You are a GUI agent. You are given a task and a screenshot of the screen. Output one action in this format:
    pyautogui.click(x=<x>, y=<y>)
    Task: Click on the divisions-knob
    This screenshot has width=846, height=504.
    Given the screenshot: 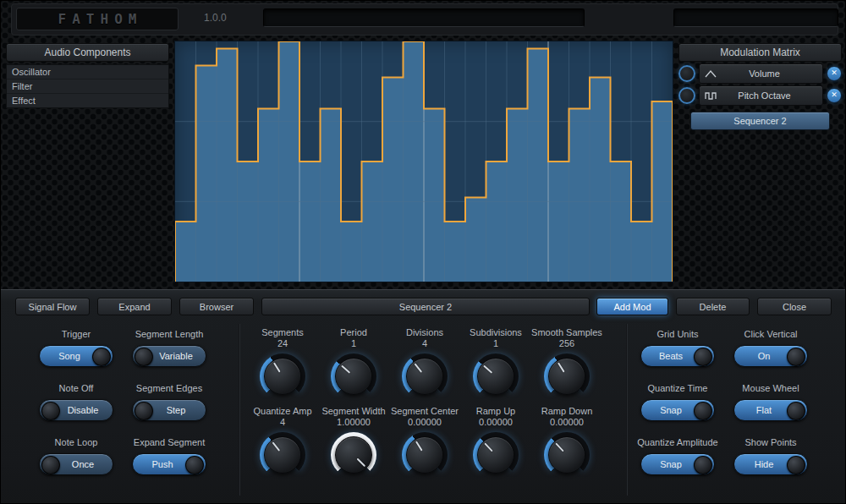 What is the action you would take?
    pyautogui.click(x=425, y=376)
    